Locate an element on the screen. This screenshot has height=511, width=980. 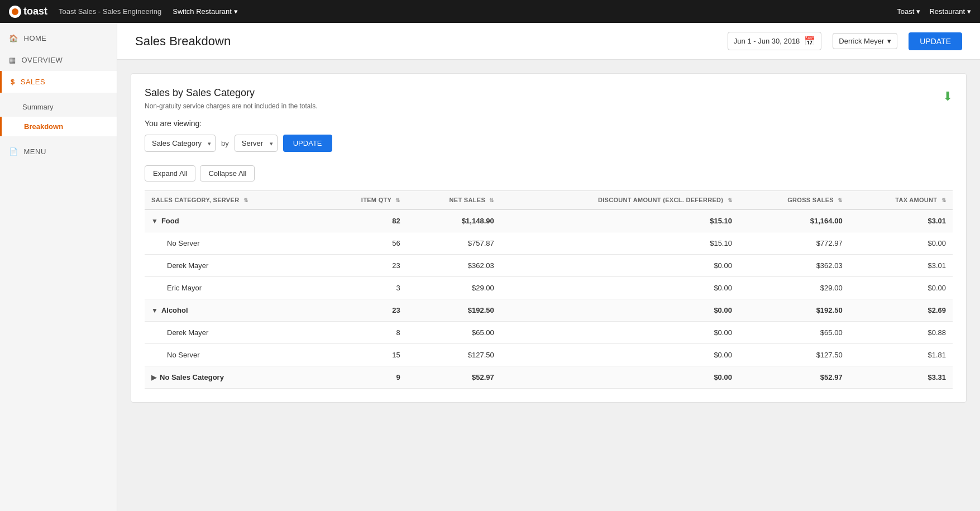
sidebar-item-sales: $ SALES is located at coordinates (58, 82).